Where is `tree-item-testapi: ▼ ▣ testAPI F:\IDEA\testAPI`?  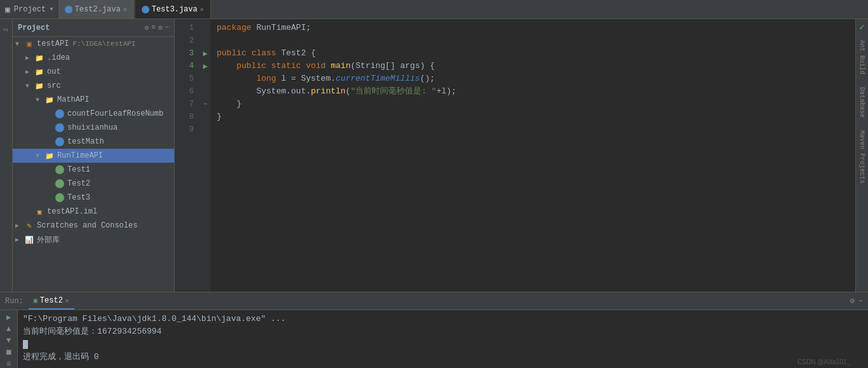 tree-item-testapi: ▼ ▣ testAPI F:\IDEA\testAPI is located at coordinates (93, 44).